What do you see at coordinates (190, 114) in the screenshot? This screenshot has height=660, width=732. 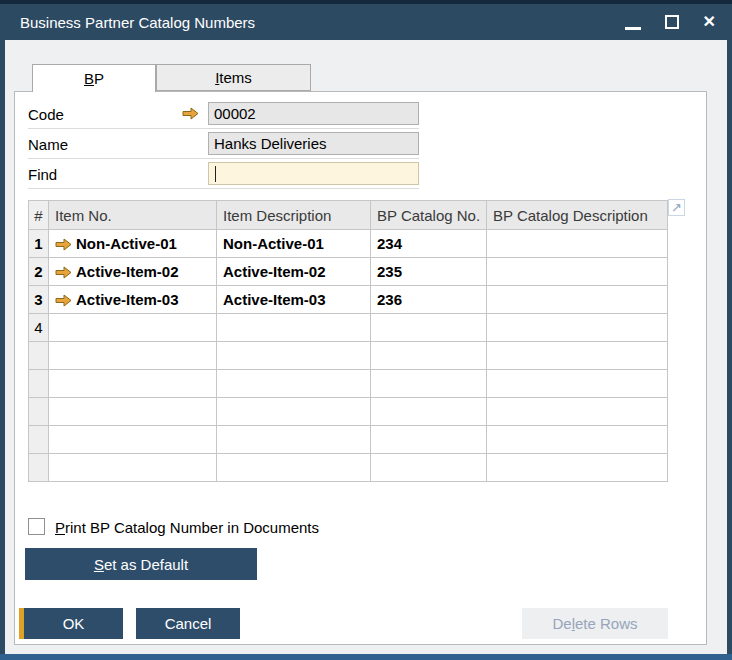 I see `code-link-arrow-icon` at bounding box center [190, 114].